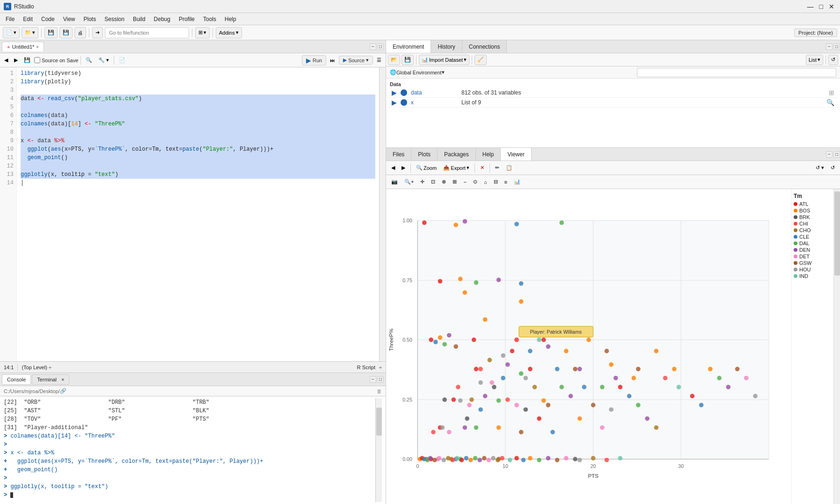 The height and width of the screenshot is (504, 840). I want to click on console-clear-icon: 🗑, so click(379, 391).